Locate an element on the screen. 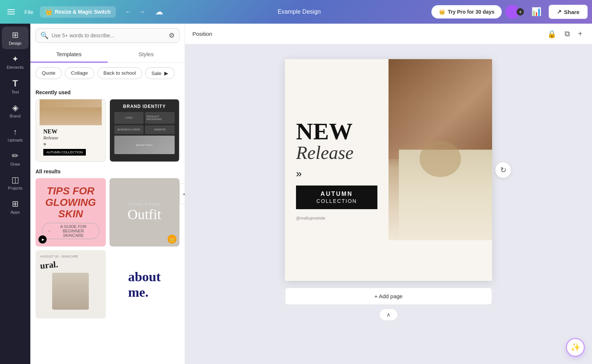 Image resolution: width=592 pixels, height=364 pixels. sidebar-item-elements: ✦ Elements is located at coordinates (15, 62).